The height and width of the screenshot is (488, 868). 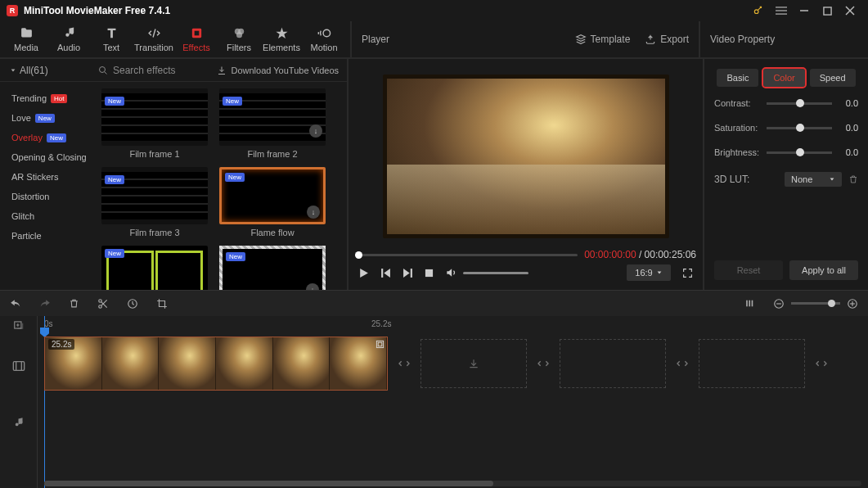 I want to click on tab-media: Media, so click(x=26, y=39).